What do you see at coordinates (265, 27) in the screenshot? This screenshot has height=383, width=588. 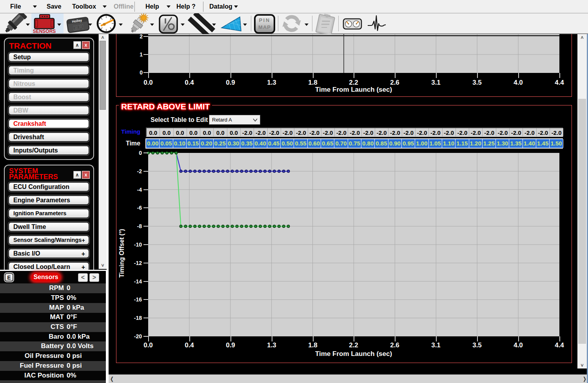 I see `svg-text: MAP` at bounding box center [265, 27].